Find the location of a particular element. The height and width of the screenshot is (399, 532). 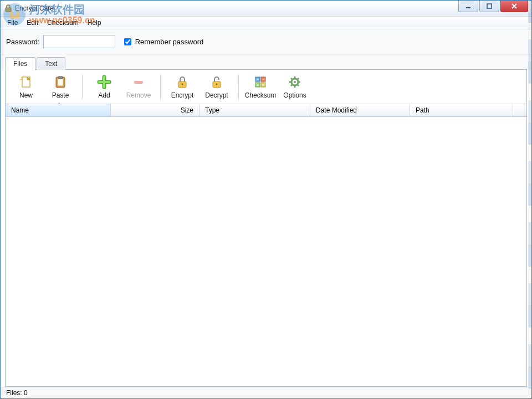

lock-closed-icon is located at coordinates (182, 82).